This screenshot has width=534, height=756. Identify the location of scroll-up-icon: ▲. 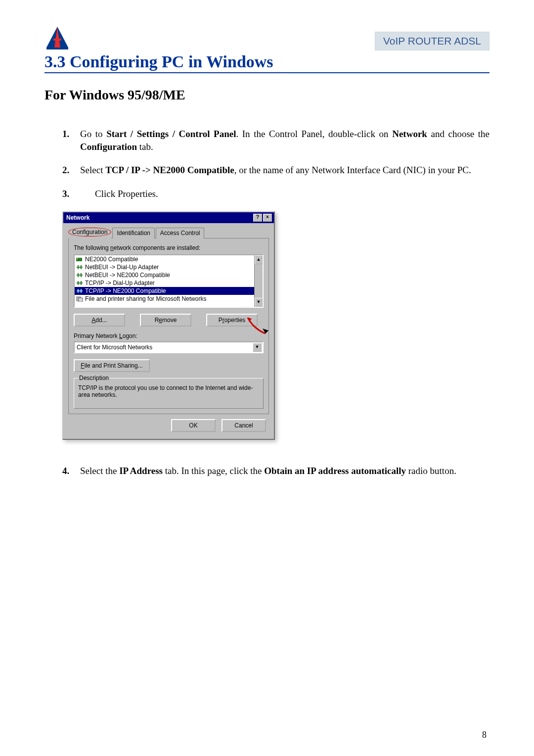
(259, 260).